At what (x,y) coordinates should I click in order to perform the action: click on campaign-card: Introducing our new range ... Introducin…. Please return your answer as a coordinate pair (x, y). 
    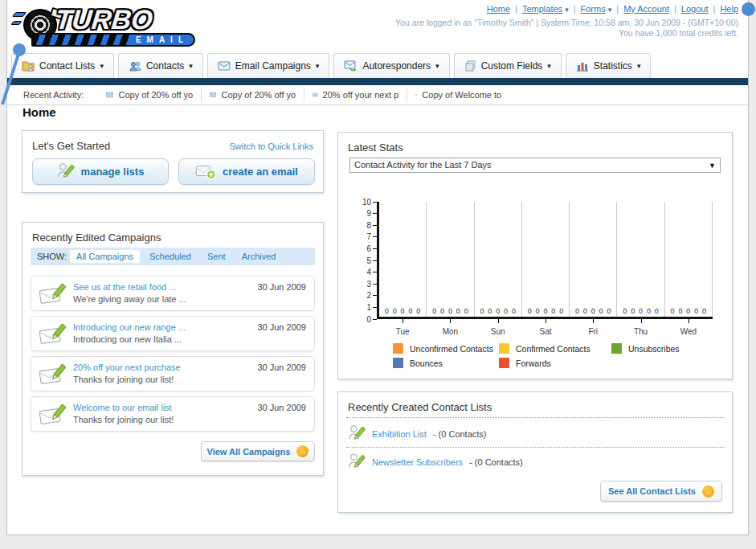
    Looking at the image, I should click on (173, 334).